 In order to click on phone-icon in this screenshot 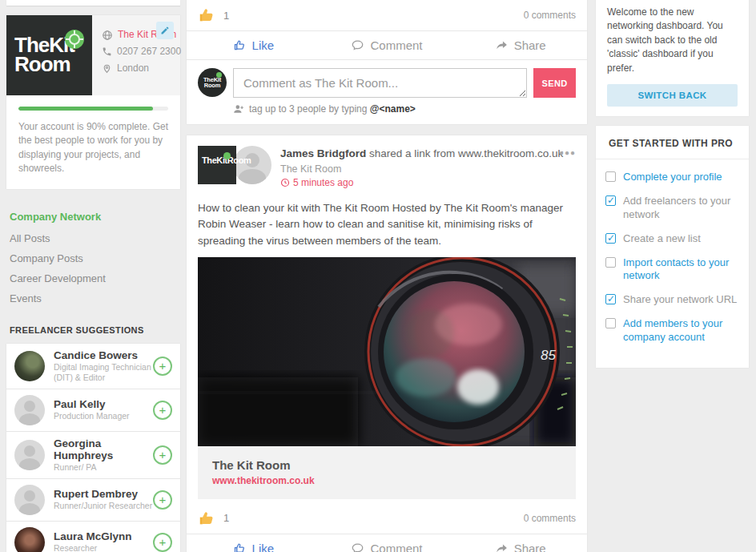, I will do `click(107, 51)`.